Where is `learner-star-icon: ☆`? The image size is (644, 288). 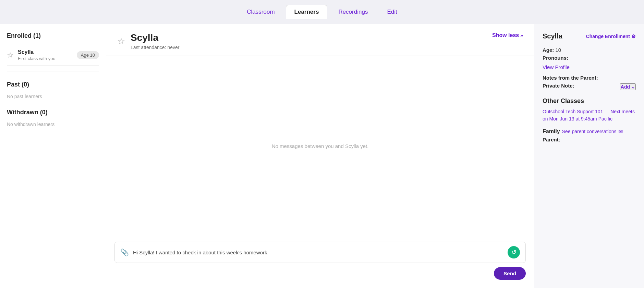
learner-star-icon: ☆ is located at coordinates (10, 55).